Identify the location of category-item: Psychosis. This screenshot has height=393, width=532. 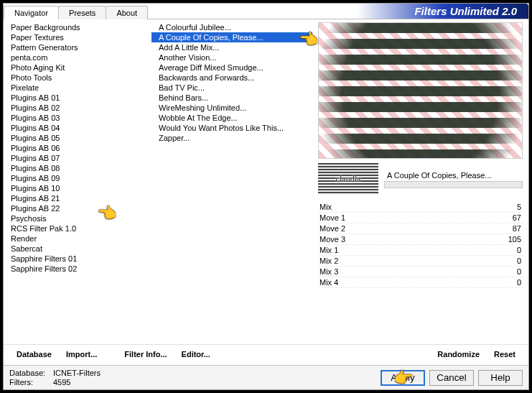
(78, 218).